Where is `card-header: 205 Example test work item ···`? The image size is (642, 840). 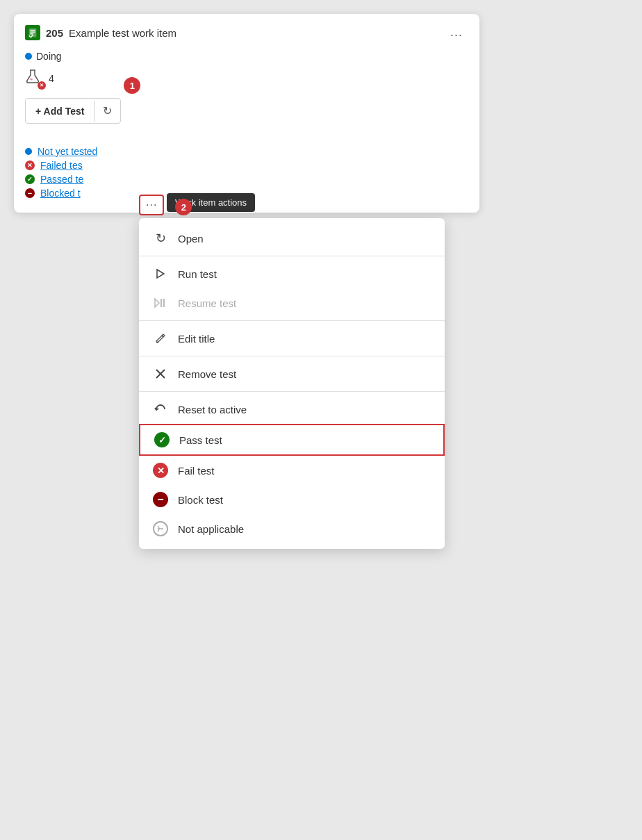
card-header: 205 Example test work item ··· is located at coordinates (247, 35).